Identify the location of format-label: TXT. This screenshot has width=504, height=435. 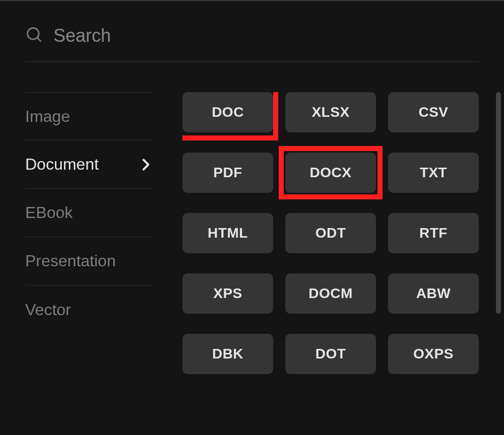
(433, 173).